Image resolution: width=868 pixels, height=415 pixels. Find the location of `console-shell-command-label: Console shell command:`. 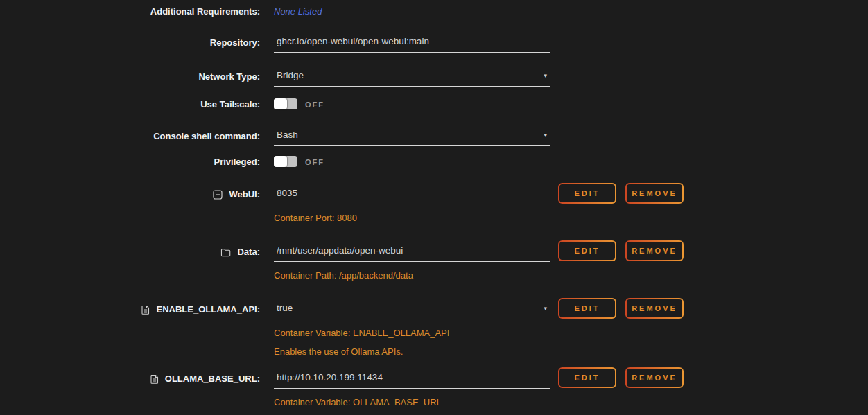

console-shell-command-label: Console shell command: is located at coordinates (207, 136).